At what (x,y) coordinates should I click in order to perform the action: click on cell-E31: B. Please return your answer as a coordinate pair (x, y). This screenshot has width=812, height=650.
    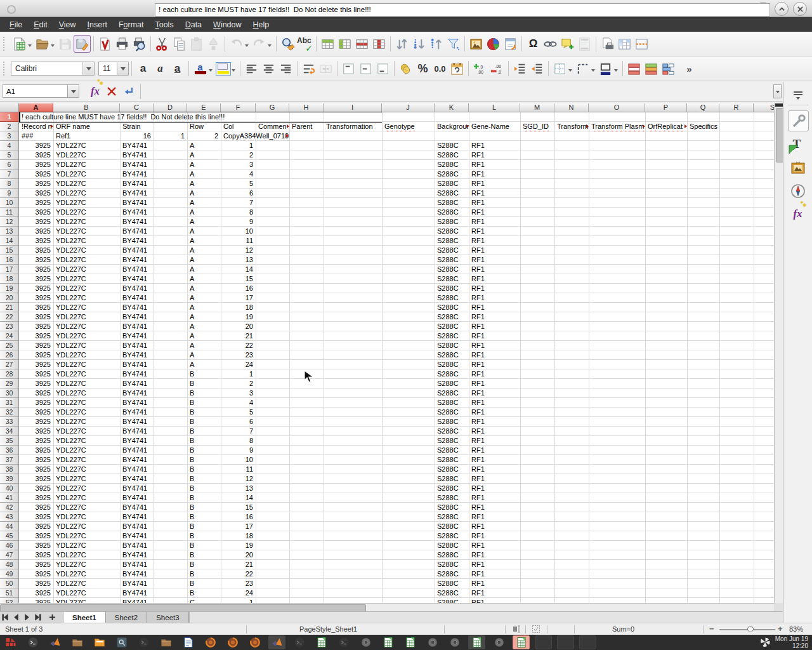
    Looking at the image, I should click on (204, 402).